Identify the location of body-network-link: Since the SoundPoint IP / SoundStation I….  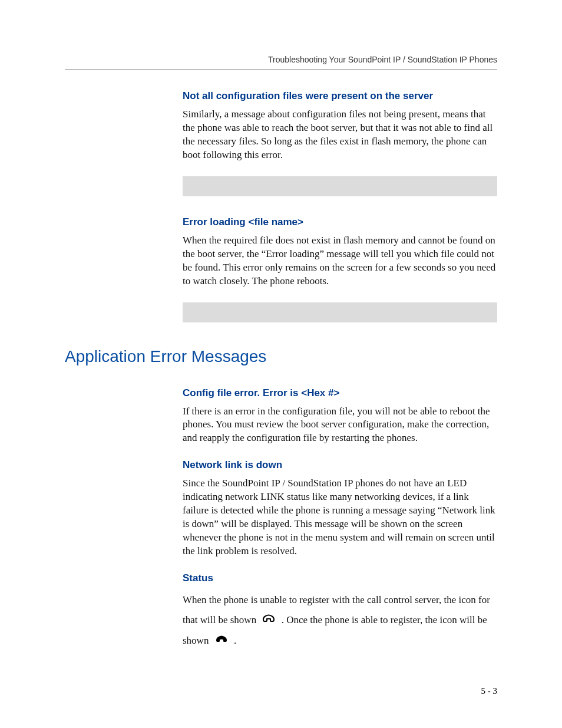
(340, 518).